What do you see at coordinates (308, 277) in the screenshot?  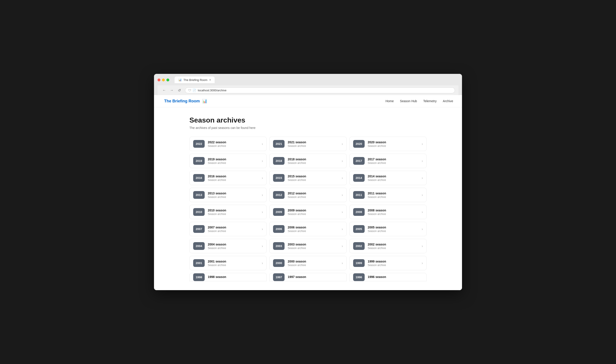 I see `partial-row: 1998 1998 season 1997 1997 season 1996 1…` at bounding box center [308, 277].